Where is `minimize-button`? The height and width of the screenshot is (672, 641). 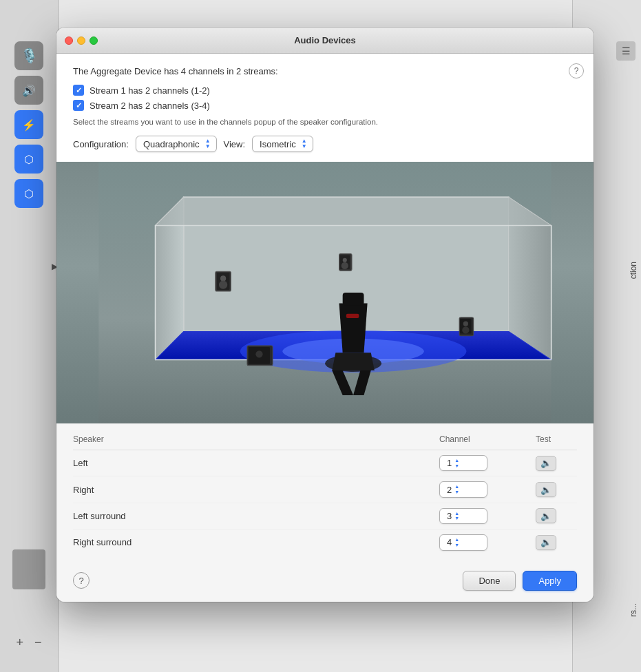 minimize-button is located at coordinates (81, 41).